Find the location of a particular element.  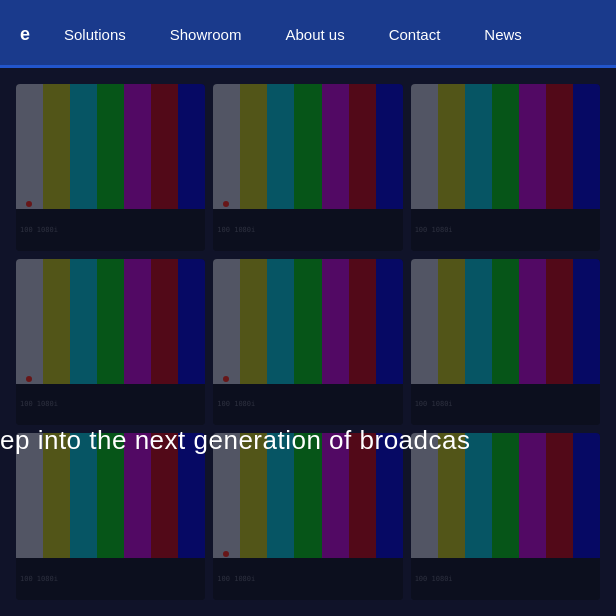

nav-border is located at coordinates (308, 66).